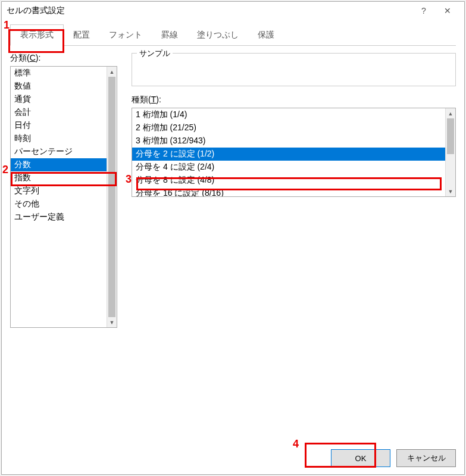 This screenshot has width=466, height=476. I want to click on window-title: セルの書式設定, so click(209, 11).